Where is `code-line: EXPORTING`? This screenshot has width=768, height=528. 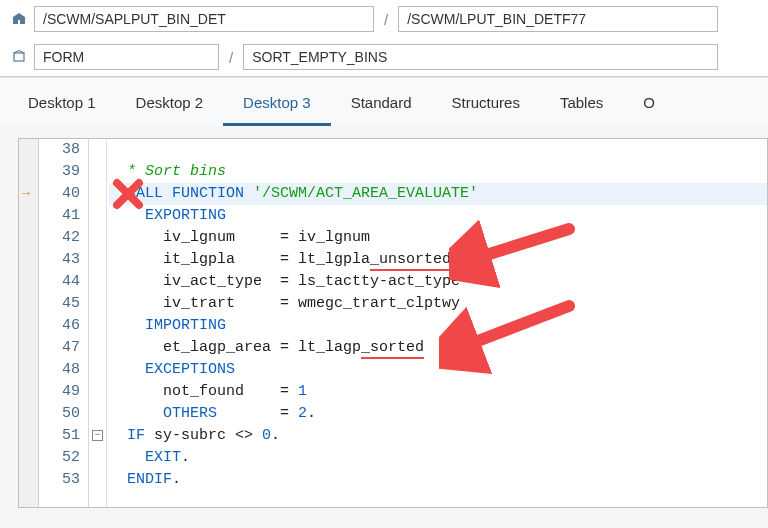 code-line: EXPORTING is located at coordinates (438, 216).